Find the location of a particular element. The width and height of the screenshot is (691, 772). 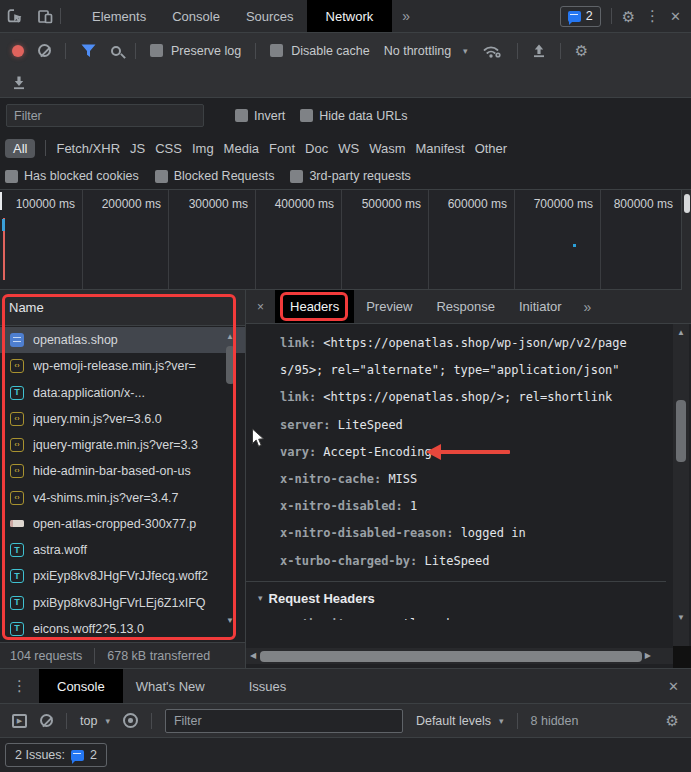

network-conditions-icon is located at coordinates (492, 51).